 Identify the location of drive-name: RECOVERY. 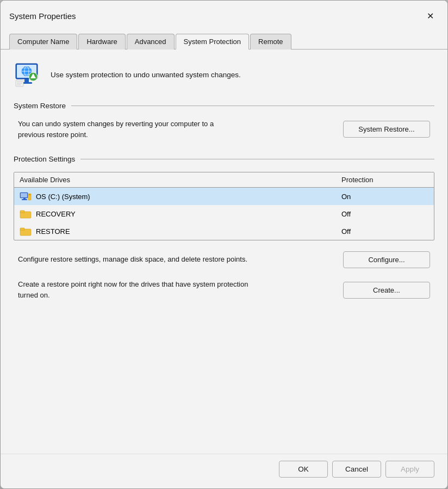
(181, 214).